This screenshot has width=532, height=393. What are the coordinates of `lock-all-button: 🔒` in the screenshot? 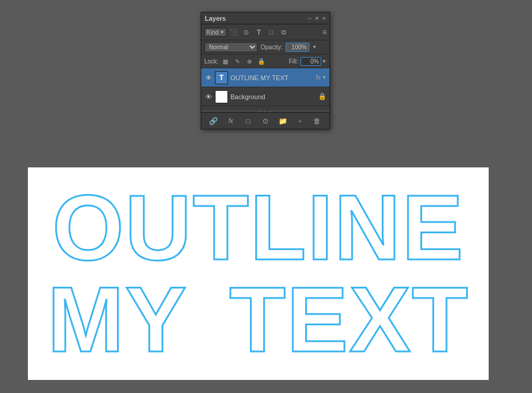 It's located at (261, 61).